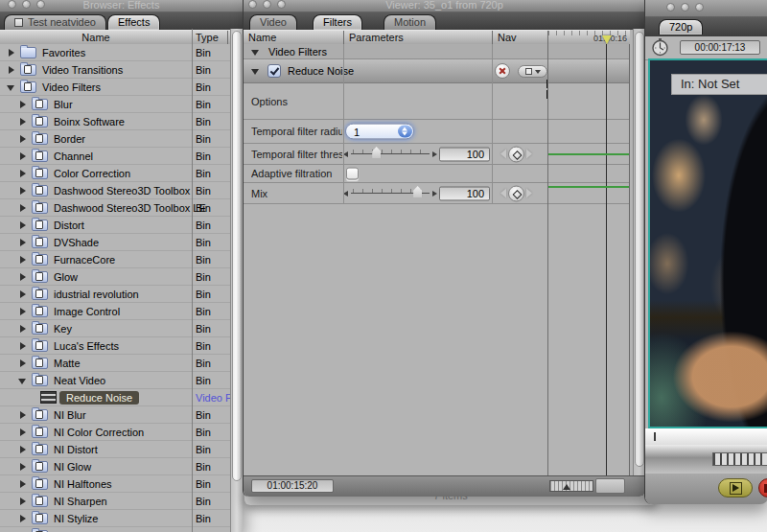 This screenshot has width=767, height=532. I want to click on browser-row: NI BlurBin, so click(115, 415).